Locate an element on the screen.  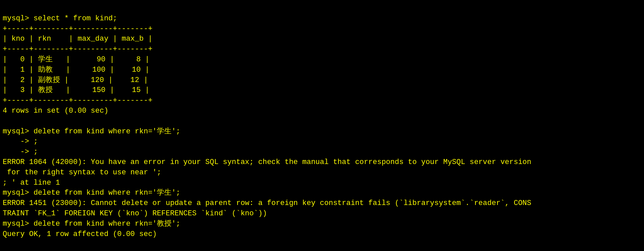
terminal-line: ; ' at line 1 is located at coordinates (322, 183).